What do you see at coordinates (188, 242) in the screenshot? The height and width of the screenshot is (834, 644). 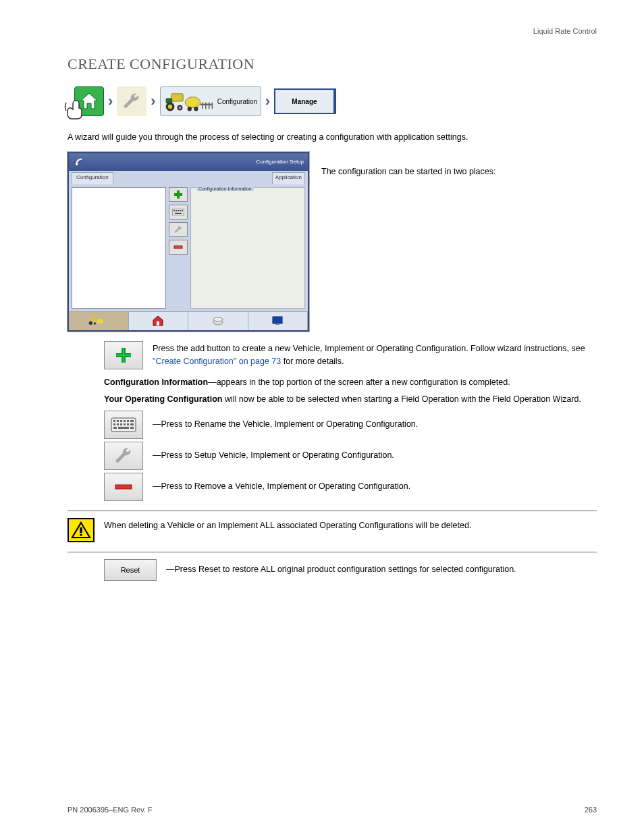 I see `configuration-setup-screen: Configuration Setup Configuration Applic…` at bounding box center [188, 242].